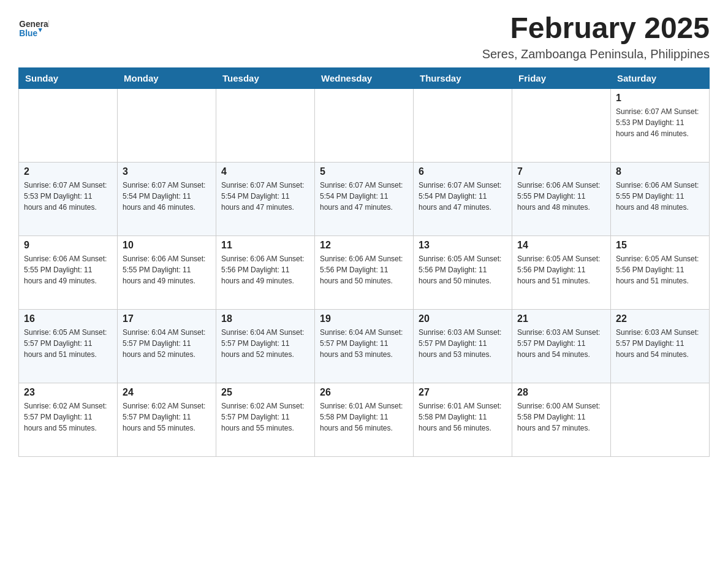 The image size is (728, 563). I want to click on day-number: 23, so click(68, 393).